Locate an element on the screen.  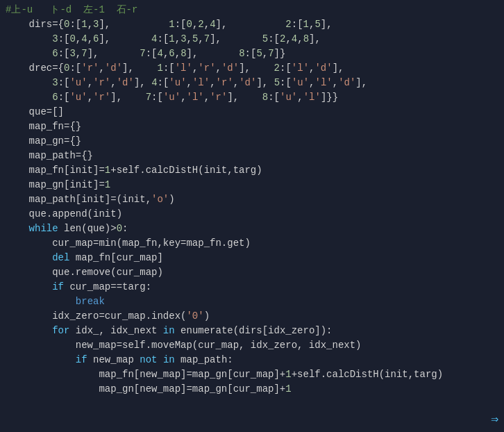
line-mappathinit: map_path[init]=(init,'o') is located at coordinates (252, 200).